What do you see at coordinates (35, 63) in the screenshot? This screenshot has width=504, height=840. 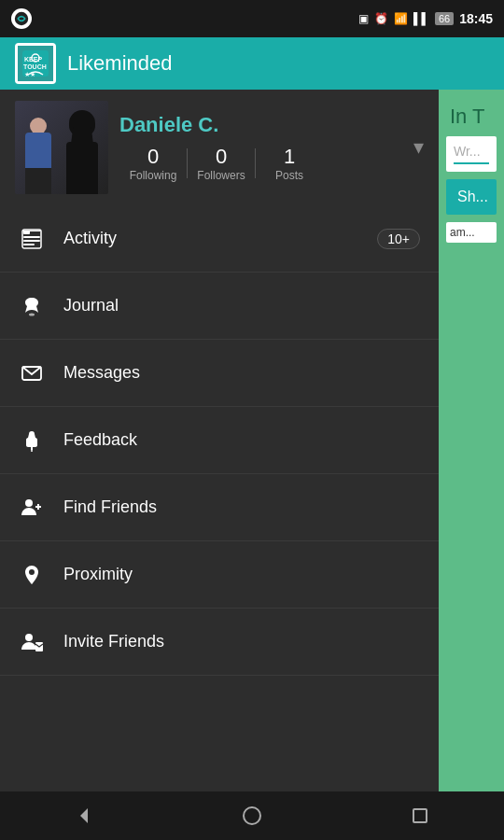 I see `logo-inner: KEEP TOUCH ★★` at bounding box center [35, 63].